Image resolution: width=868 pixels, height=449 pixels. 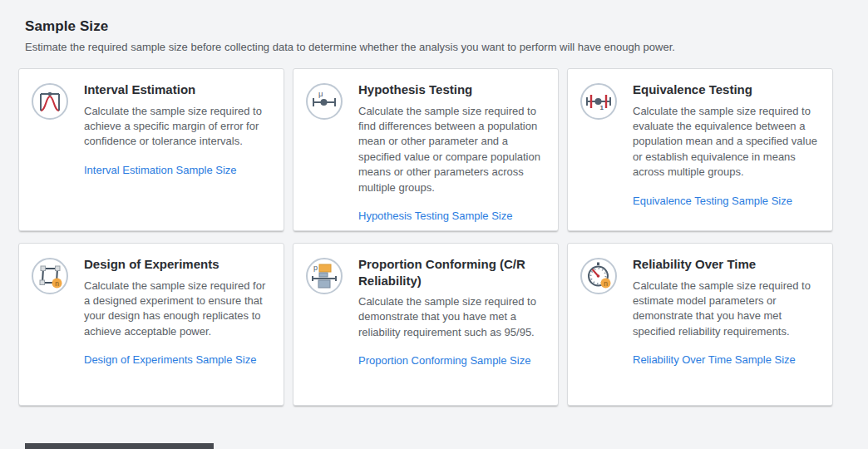 I want to click on reliability-over-time-link: Reliability Over Time Sample Size, so click(x=714, y=359).